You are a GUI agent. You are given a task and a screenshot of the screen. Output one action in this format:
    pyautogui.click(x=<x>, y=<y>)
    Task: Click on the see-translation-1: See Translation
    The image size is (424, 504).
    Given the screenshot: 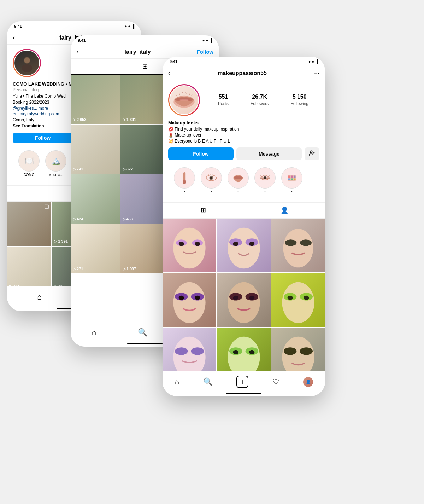 What is the action you would take?
    pyautogui.click(x=28, y=126)
    